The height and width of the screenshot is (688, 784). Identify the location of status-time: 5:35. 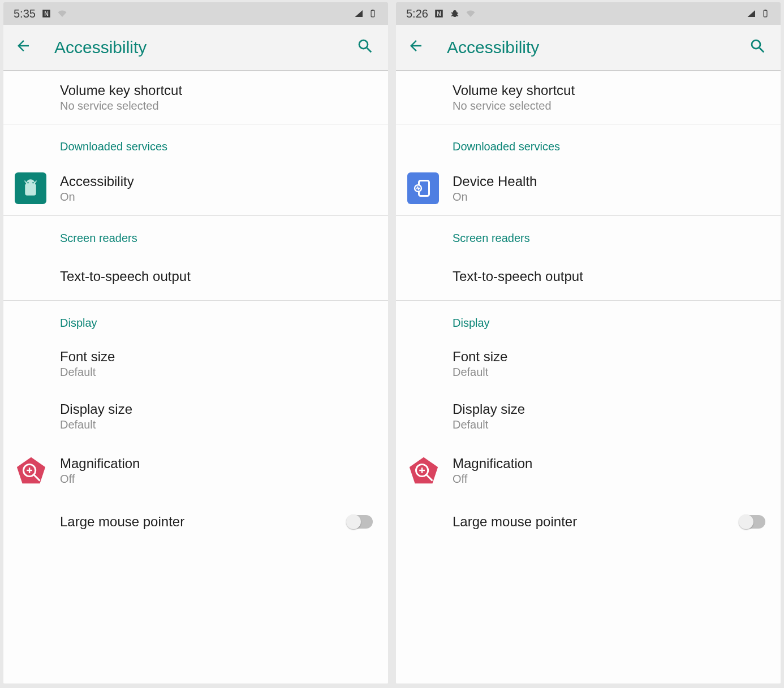
(25, 14).